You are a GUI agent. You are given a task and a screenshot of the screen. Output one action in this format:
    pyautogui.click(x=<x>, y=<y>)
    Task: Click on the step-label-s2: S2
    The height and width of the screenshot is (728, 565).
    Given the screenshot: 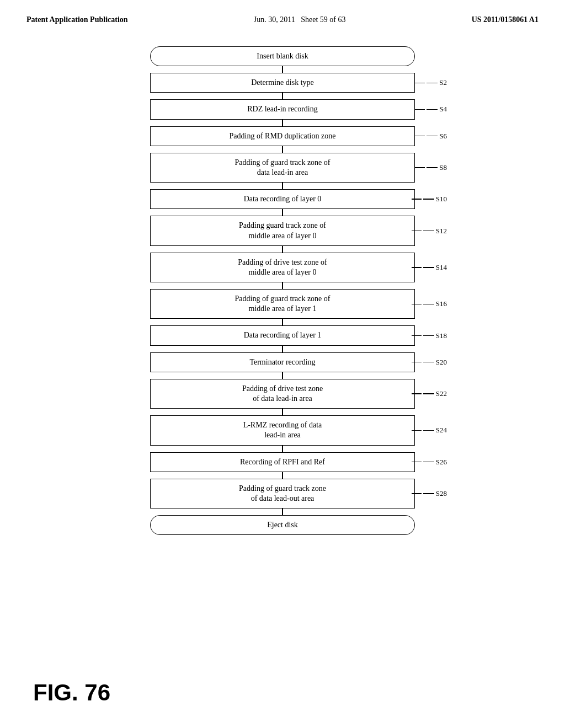 What is the action you would take?
    pyautogui.click(x=431, y=83)
    